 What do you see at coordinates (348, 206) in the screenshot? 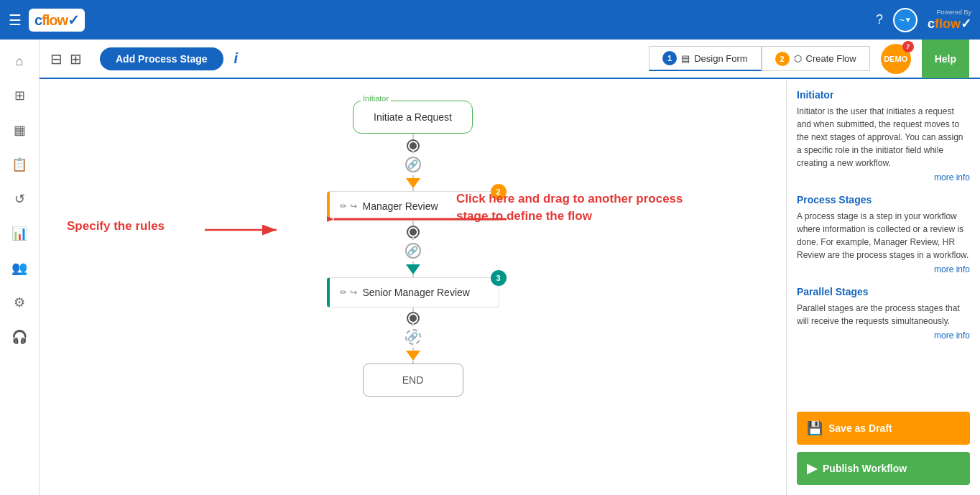
I see `node-icons-1: ✏ ↪` at bounding box center [348, 206].